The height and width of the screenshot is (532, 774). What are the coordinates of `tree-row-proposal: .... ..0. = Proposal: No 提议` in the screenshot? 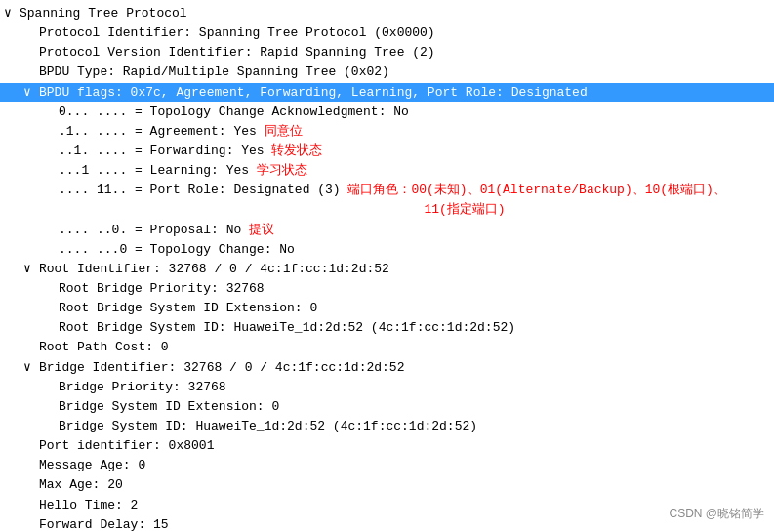 It's located at (387, 230).